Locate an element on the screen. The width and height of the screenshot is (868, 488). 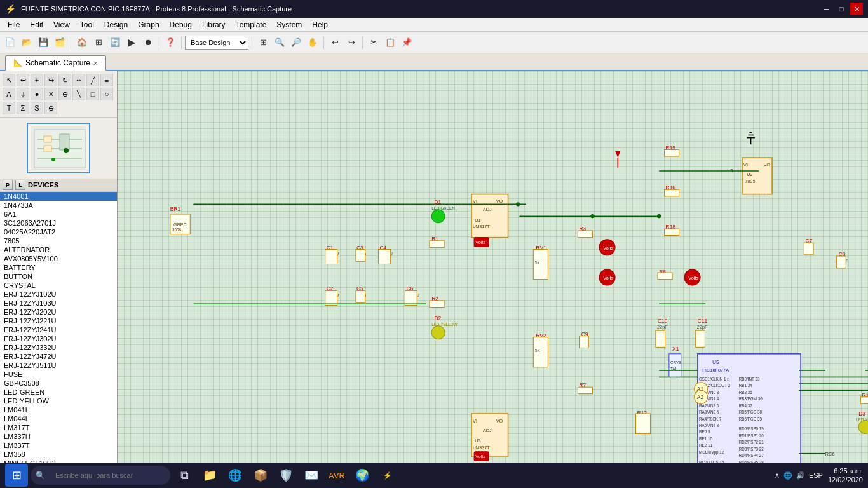
device-item: ALTERNATOR is located at coordinates (58, 250).